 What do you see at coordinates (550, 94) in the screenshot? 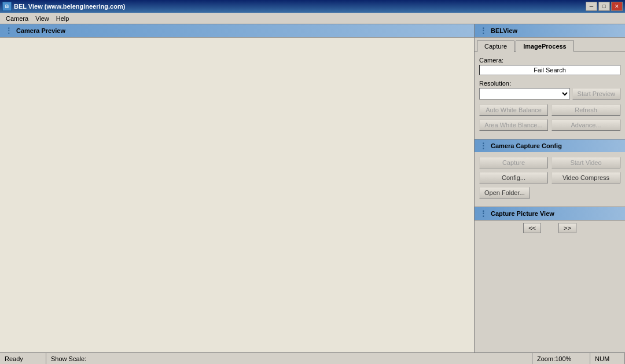
I see `resolution-row: Start Preview` at bounding box center [550, 94].